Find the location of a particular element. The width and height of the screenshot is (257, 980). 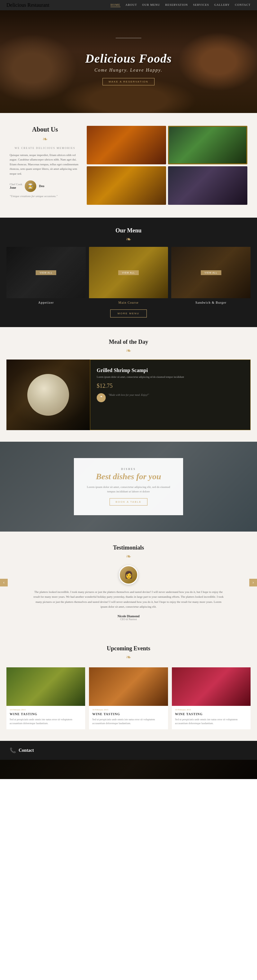

menu-card-burger: VIEW ALL Sandwich & Burger is located at coordinates (211, 275).